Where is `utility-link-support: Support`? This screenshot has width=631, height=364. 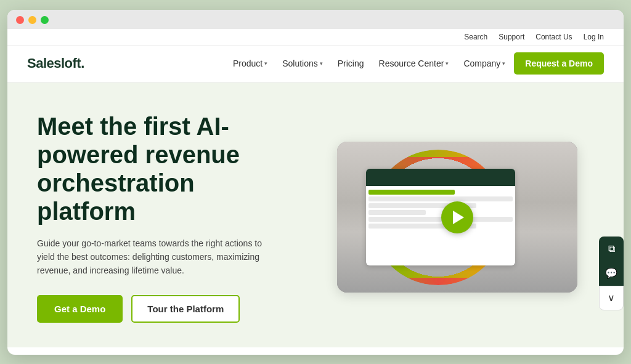
utility-link-support: Support is located at coordinates (511, 37).